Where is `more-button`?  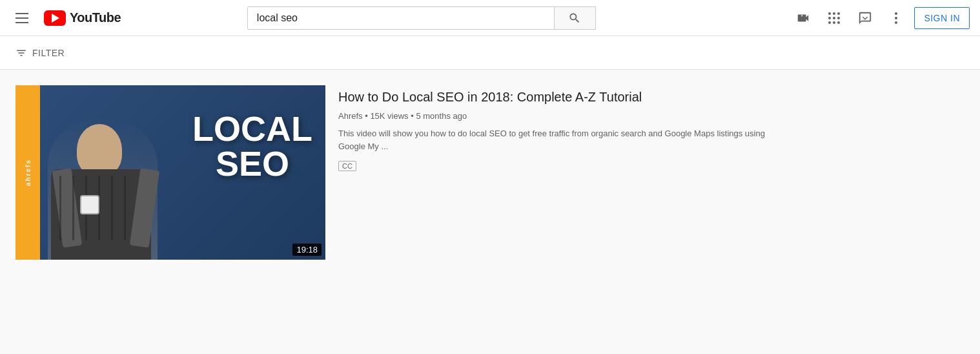 more-button is located at coordinates (896, 18).